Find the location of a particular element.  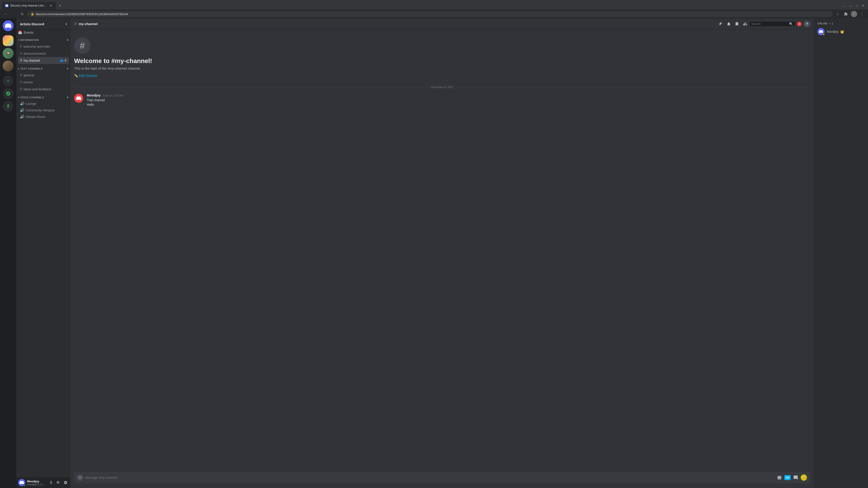

channel-item-lounge: 🔊 Lounge is located at coordinates (43, 104).